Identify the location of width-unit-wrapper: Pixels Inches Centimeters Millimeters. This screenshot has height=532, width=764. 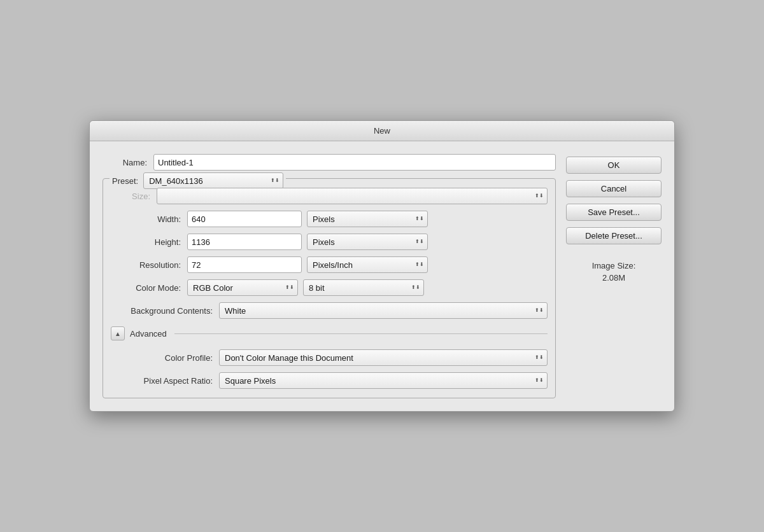
(367, 219).